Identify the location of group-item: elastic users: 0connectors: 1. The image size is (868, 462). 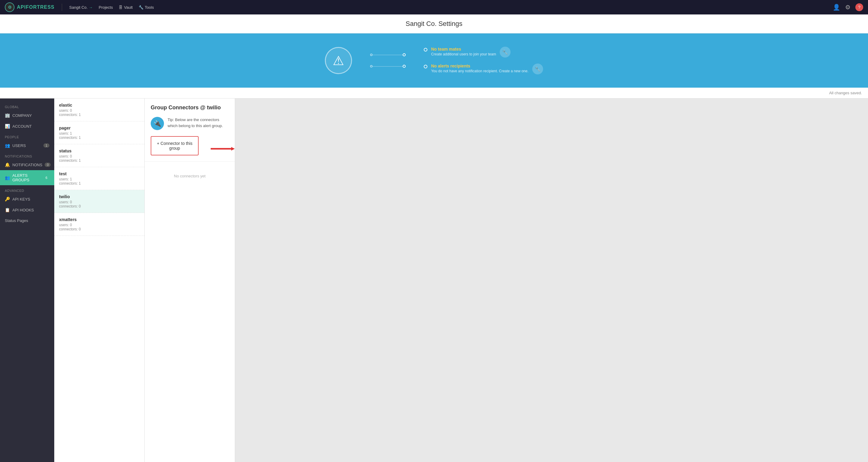
(99, 110).